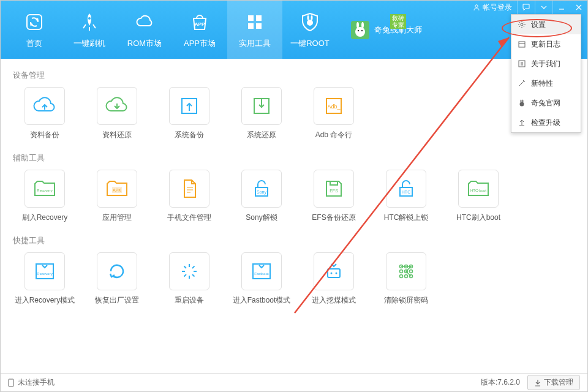  Describe the element at coordinates (89, 29) in the screenshot. I see `nav-flash: 一键刷机` at that location.